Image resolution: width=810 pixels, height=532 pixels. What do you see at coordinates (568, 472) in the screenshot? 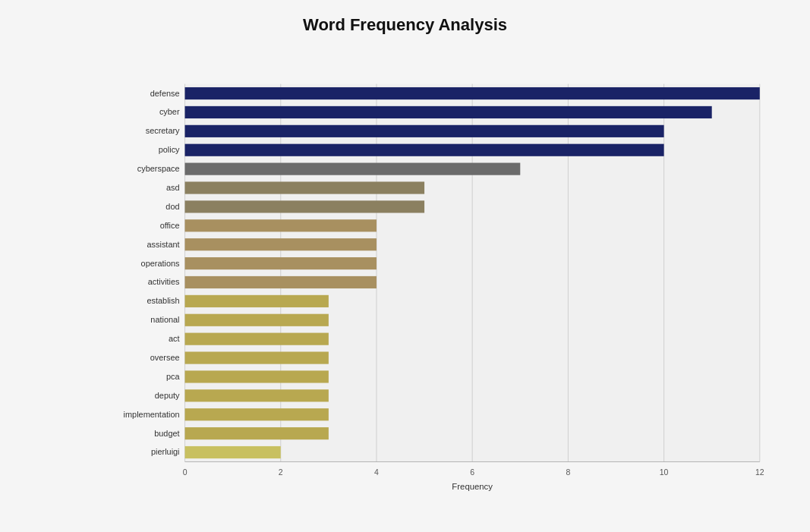
I see `svg-text: 8` at bounding box center [568, 472].